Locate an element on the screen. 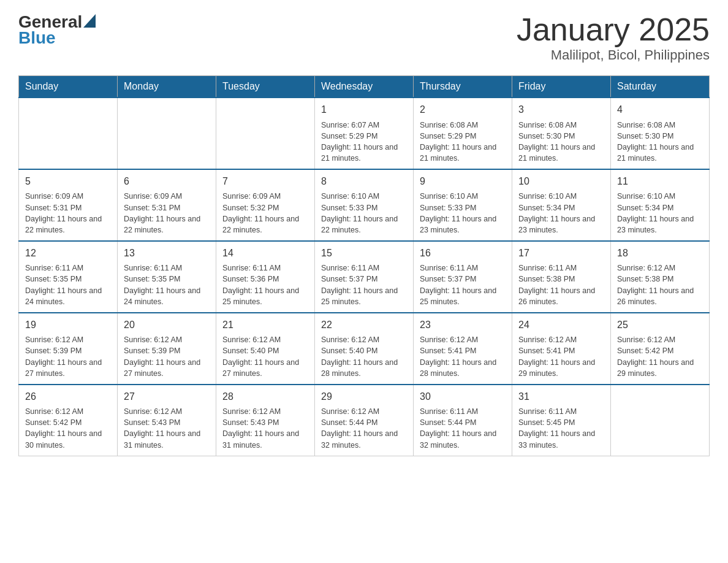  day-number: 24 is located at coordinates (561, 325).